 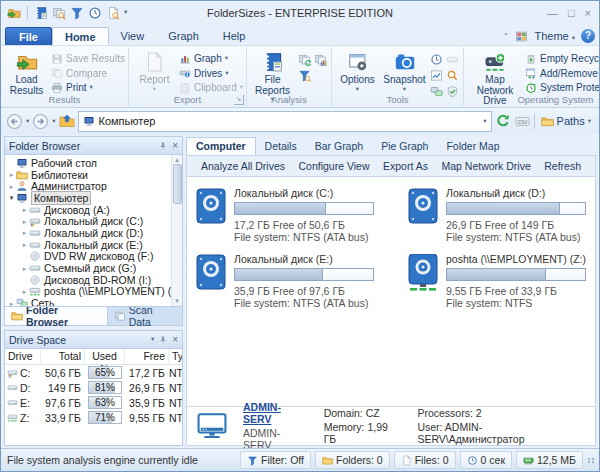 I want to click on qat-menu-caret: ▾, so click(x=126, y=12).